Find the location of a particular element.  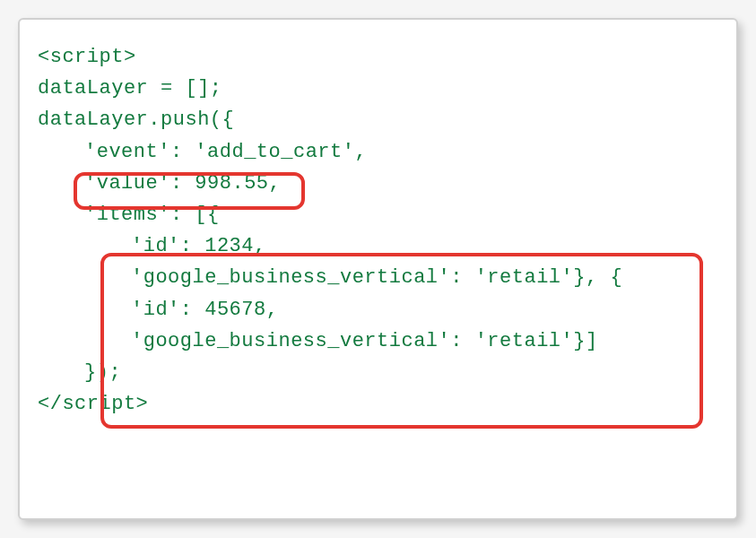

code-line-3: dataLayer.push({ is located at coordinates (378, 120).